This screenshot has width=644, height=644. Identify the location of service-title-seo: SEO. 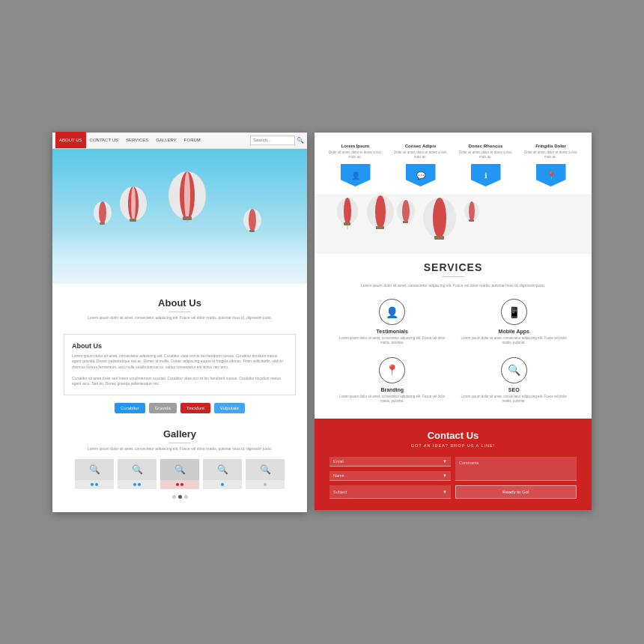
(514, 389).